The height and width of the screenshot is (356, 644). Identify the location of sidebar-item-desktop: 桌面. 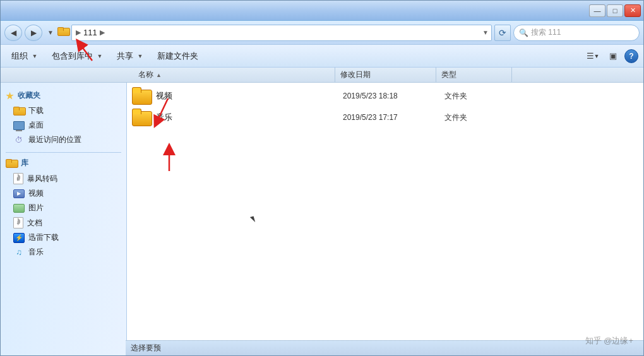
(63, 125).